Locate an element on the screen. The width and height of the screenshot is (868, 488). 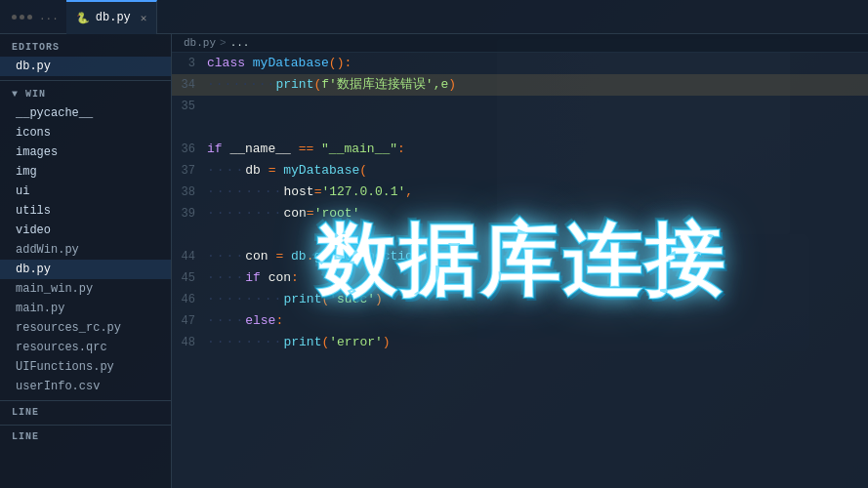
code-line-34: 34 ········print(f'数据库连接错误',e) is located at coordinates (519, 85).